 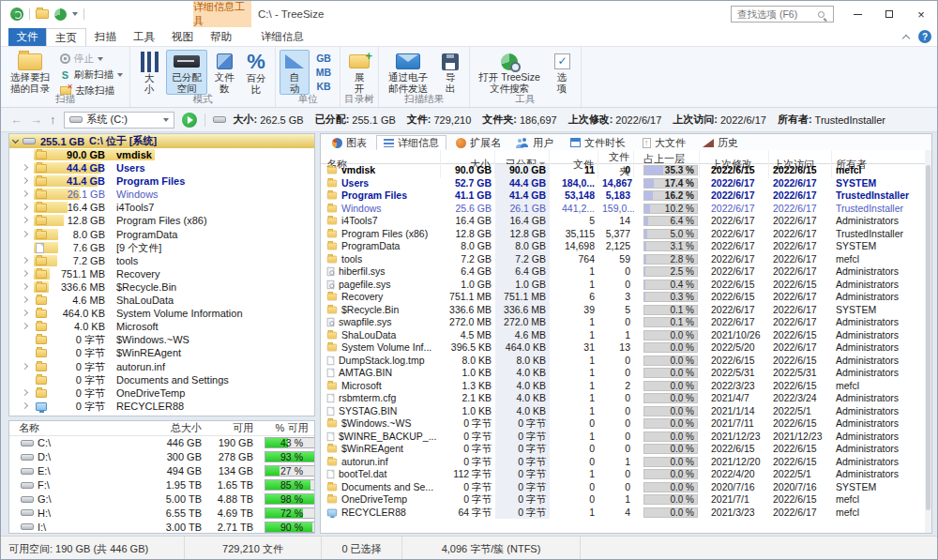 I want to click on table-row: $WinREAgent 0 字节 0 字节 0 0 0.0 % 2022/6/1…, so click(x=627, y=449).